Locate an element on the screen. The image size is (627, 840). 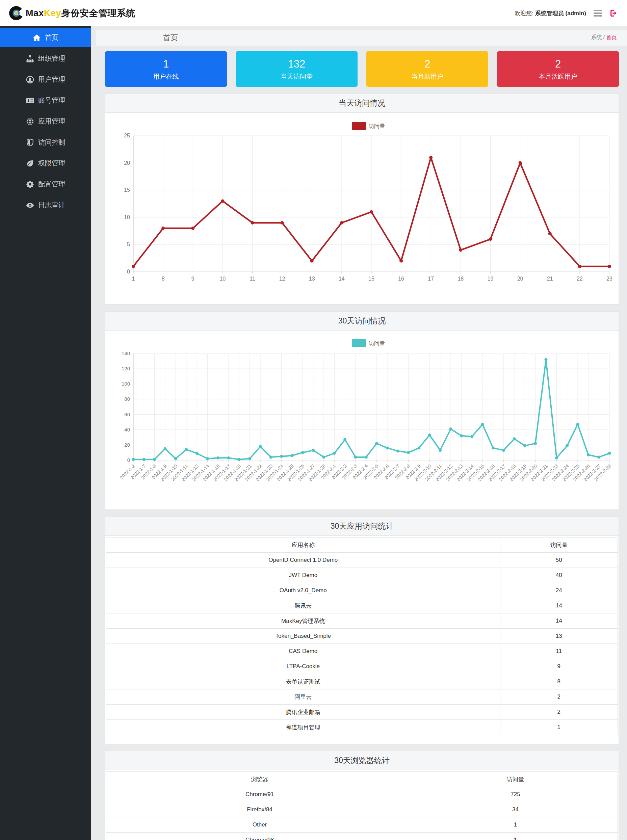
svg-text: 20 is located at coordinates (127, 445).